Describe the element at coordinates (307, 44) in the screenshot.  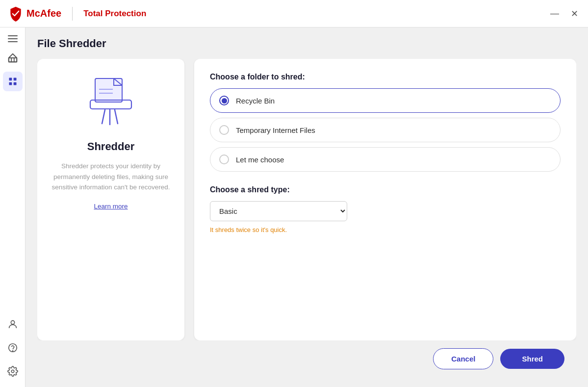
I see `page-title: File Shredder` at that location.